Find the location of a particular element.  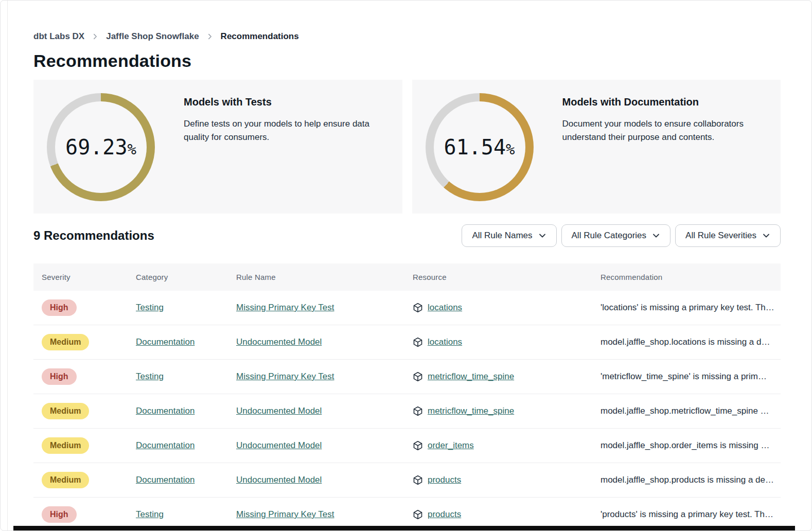

donut-hole: 69.23% is located at coordinates (101, 147).